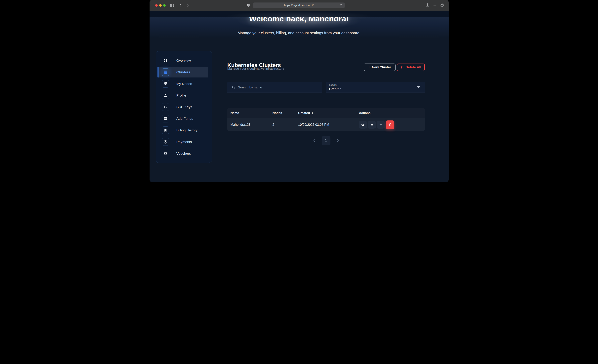  I want to click on sidebar-item-label: Billing History, so click(187, 130).